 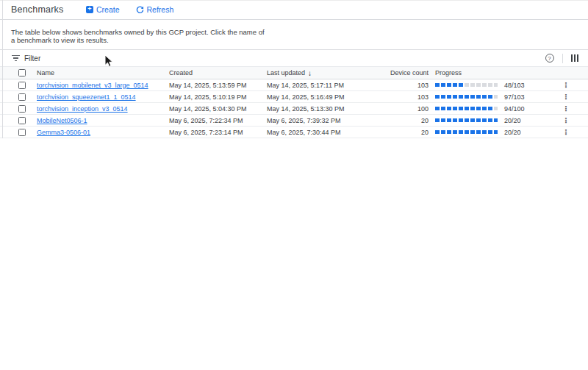 What do you see at coordinates (306, 121) in the screenshot?
I see `last-updated-cell: May 6, 2025, 7:39:32 PM` at bounding box center [306, 121].